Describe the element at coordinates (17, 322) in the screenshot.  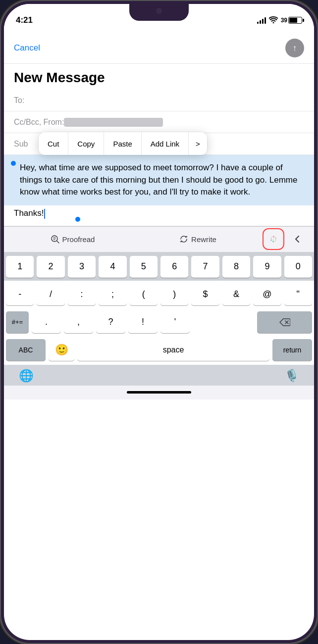
I see `key-hashtag-switch: #+=` at that location.